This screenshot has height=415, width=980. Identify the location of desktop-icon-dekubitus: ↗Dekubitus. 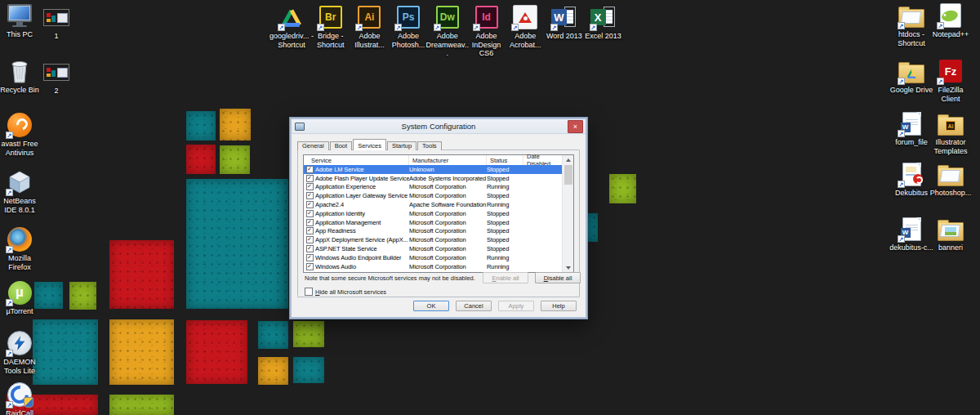
(911, 179).